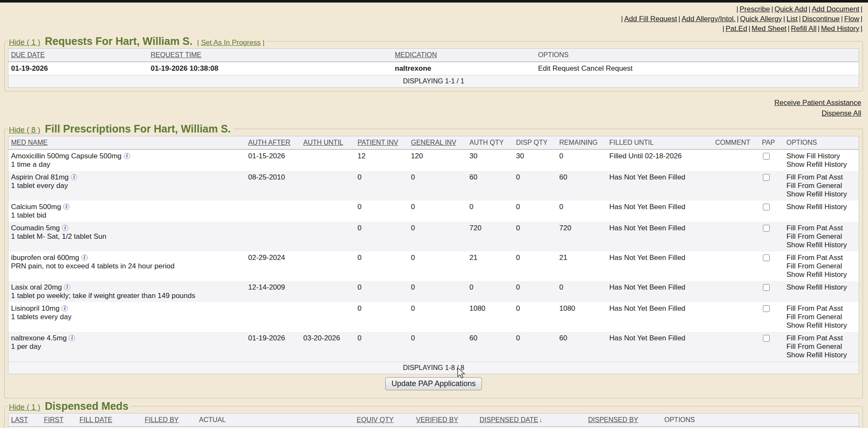  Describe the element at coordinates (86, 406) in the screenshot. I see `dispensed-section-title: Dispensed Meds` at that location.